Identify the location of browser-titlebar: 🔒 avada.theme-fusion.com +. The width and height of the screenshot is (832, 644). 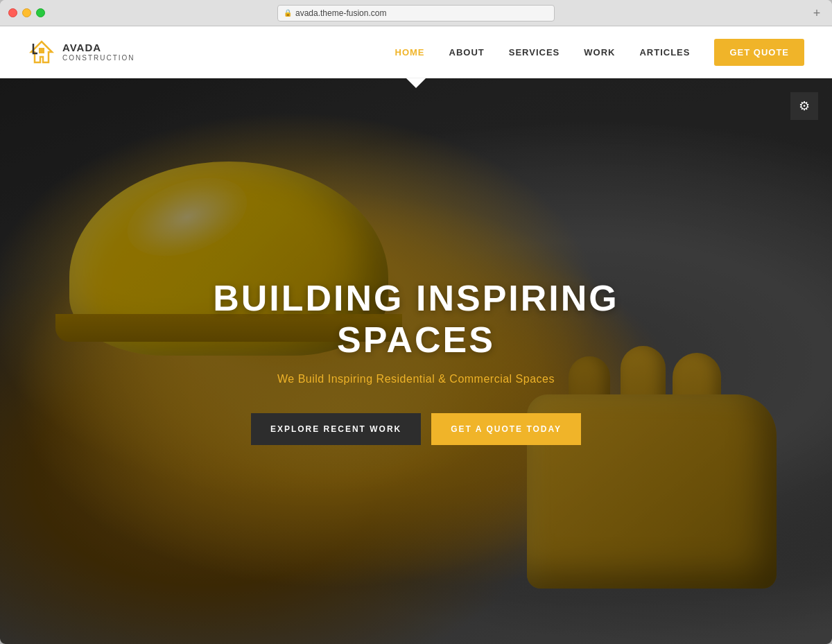
(416, 13).